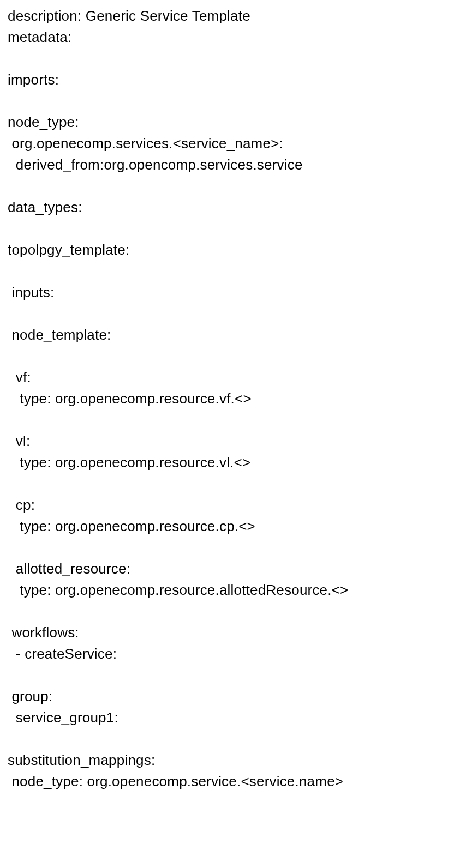 Image resolution: width=466 pixels, height=868 pixels. Describe the element at coordinates (233, 335) in the screenshot. I see `code-line: node_template:` at that location.